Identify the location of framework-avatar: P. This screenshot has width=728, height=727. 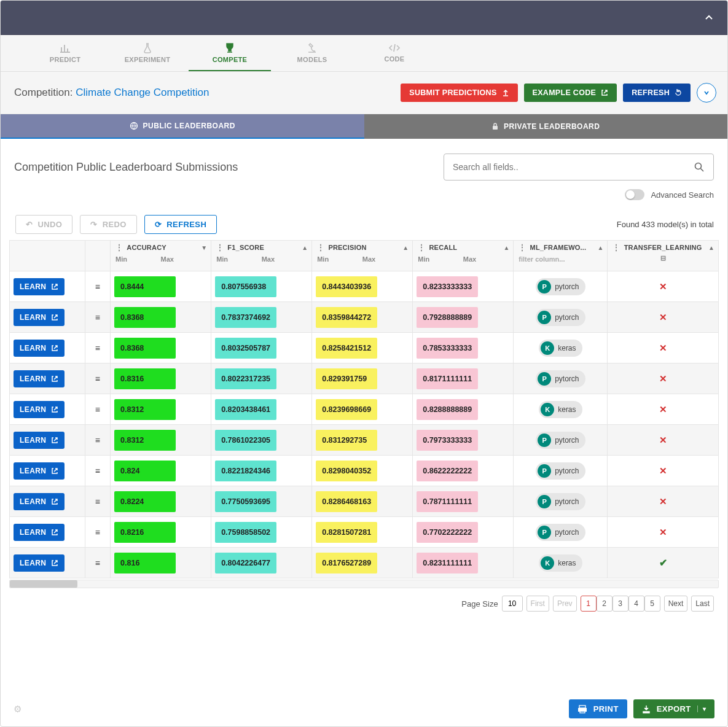
(544, 440).